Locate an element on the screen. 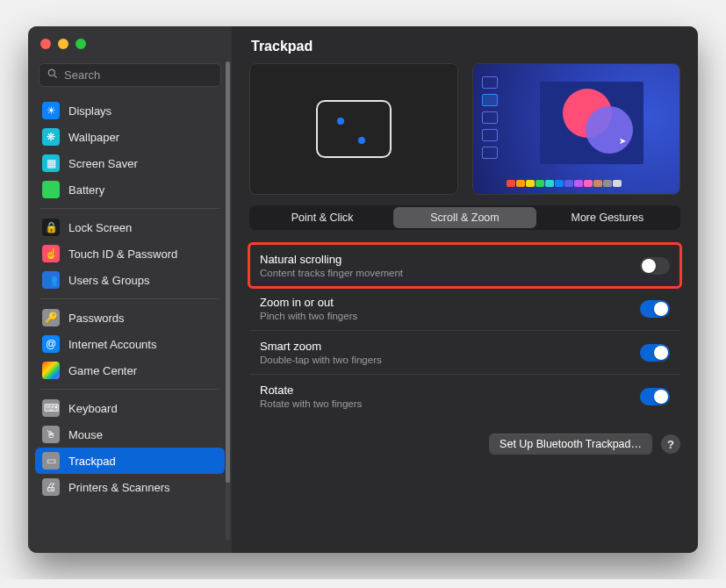 Image resolution: width=726 pixels, height=588 pixels. preview-row: ➤ is located at coordinates (465, 129).